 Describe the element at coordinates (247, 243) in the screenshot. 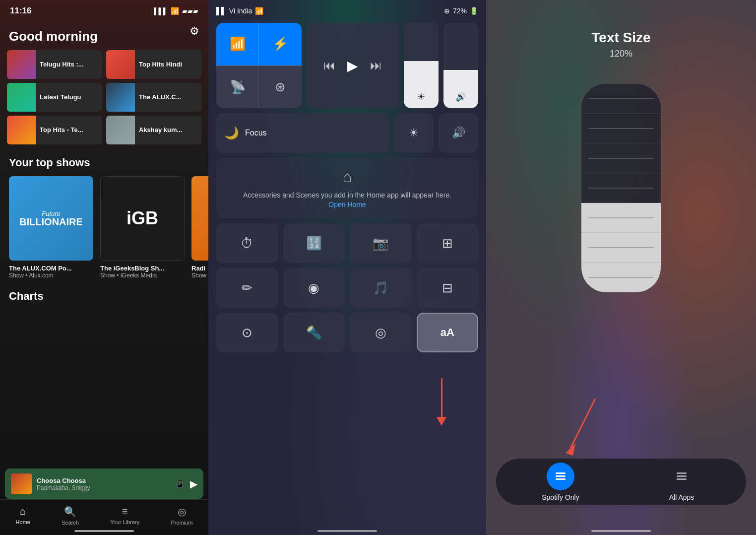

I see `stopwatch-btn: ⏱` at that location.